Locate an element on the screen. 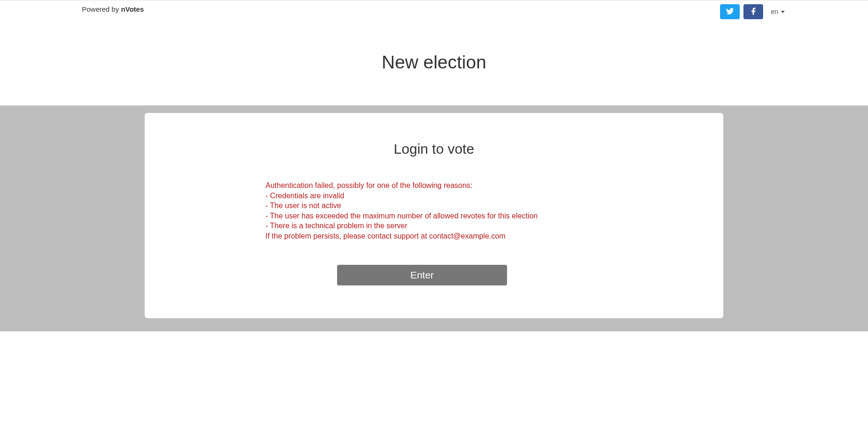 The height and width of the screenshot is (434, 868). facebook-icon is located at coordinates (753, 12).